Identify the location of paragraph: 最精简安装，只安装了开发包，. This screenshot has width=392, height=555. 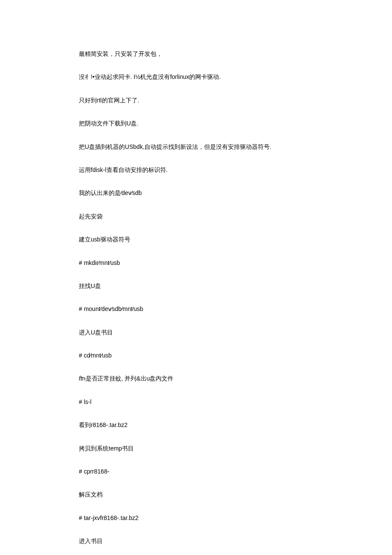
(196, 54).